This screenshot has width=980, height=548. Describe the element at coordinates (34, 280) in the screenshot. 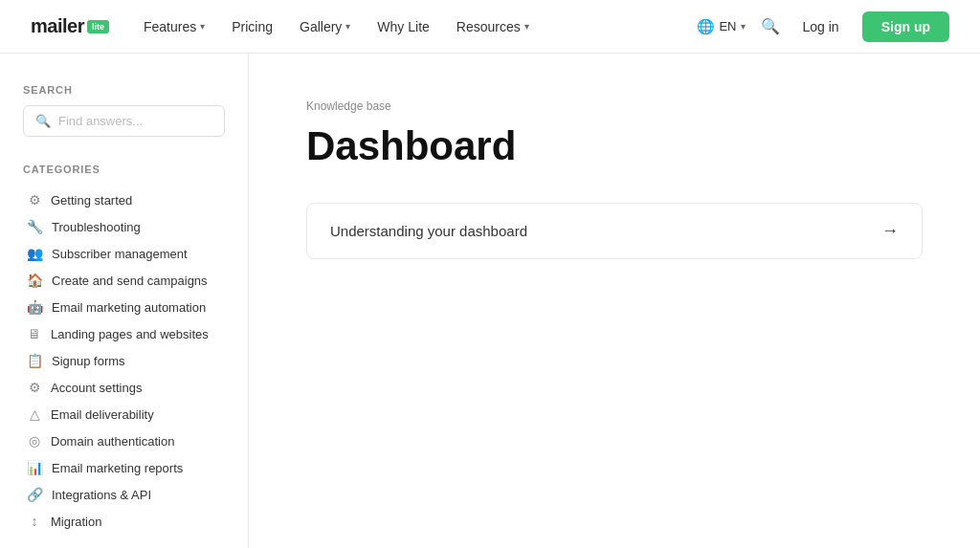

I see `cat-icon: 🏠` at that location.